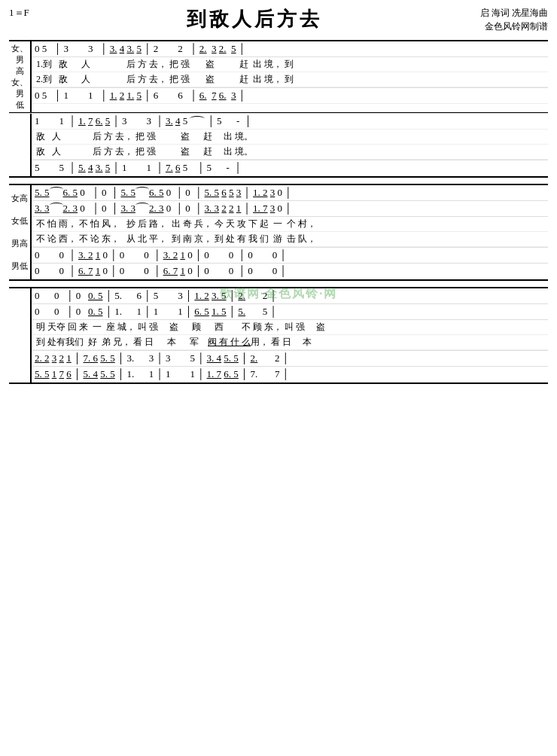 Image resolution: width=557 pixels, height=756 pixels. Describe the element at coordinates (163, 193) in the screenshot. I see `fh-notes: 5. 56. 5 0 │ 0 │ 5. 56. 5 0 │ 0 │ 5. 5 6…` at that location.